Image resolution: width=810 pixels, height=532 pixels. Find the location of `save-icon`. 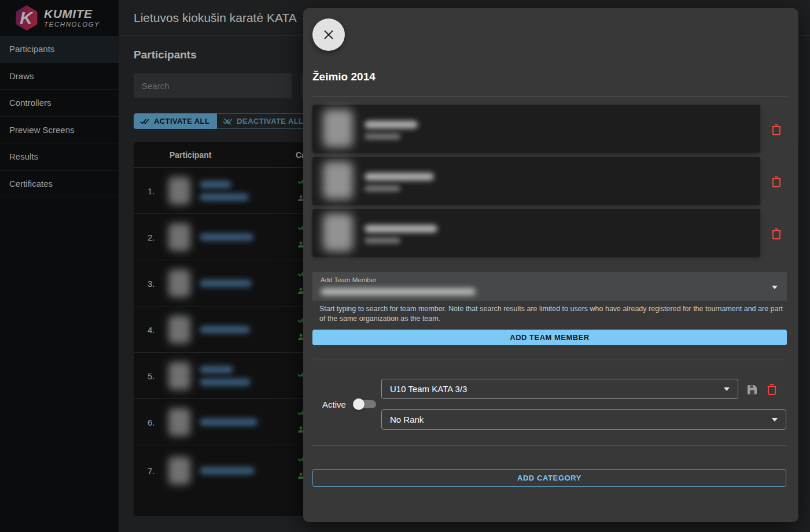

save-icon is located at coordinates (752, 390).